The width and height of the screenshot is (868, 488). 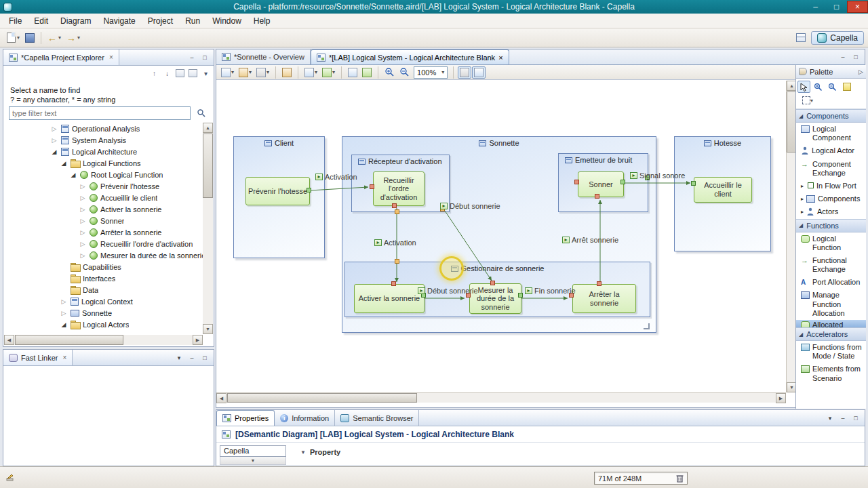 What do you see at coordinates (76, 21) in the screenshot?
I see `menu-diagram: Diagram` at bounding box center [76, 21].